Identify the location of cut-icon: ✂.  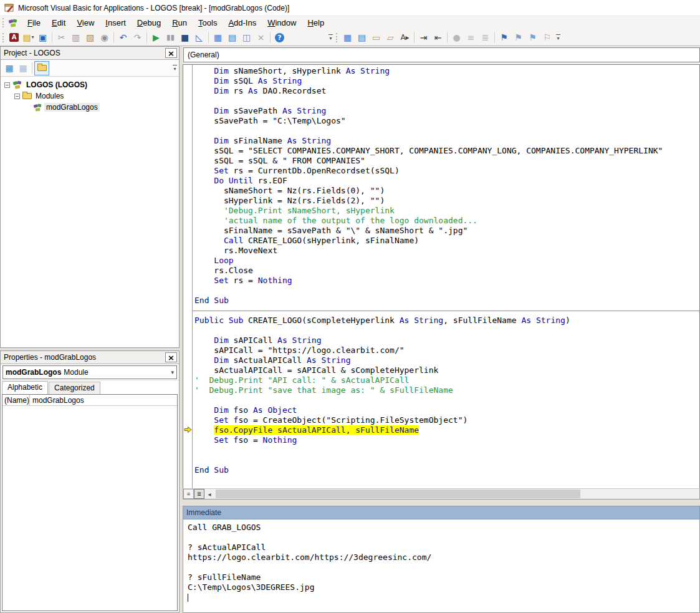
(61, 37).